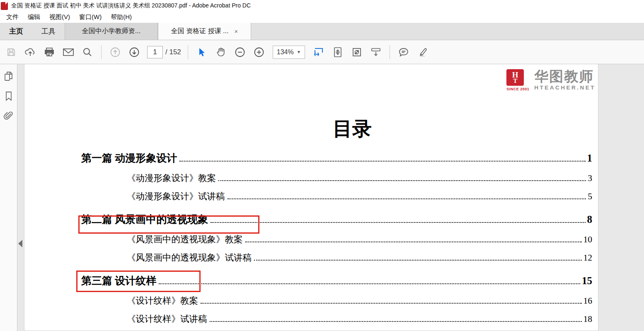  I want to click on toc-title: 目录, so click(311, 129).